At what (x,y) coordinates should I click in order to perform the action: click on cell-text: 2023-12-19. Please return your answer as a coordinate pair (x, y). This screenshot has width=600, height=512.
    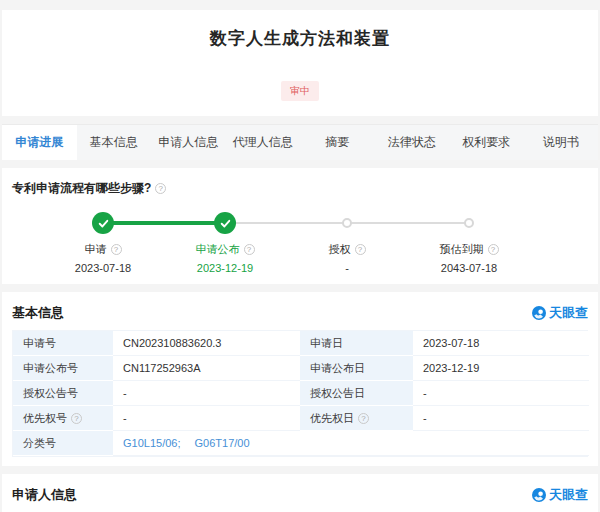
    Looking at the image, I should click on (451, 368).